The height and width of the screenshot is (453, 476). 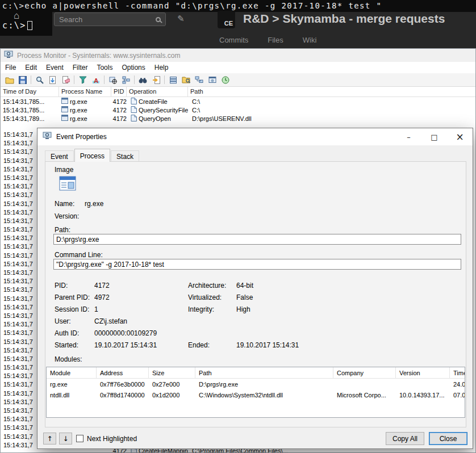 What do you see at coordinates (256, 395) in the screenshot?
I see `module-row: ntdll.dll0x7ff8d17400000x1d2000C:\Window…` at bounding box center [256, 395].